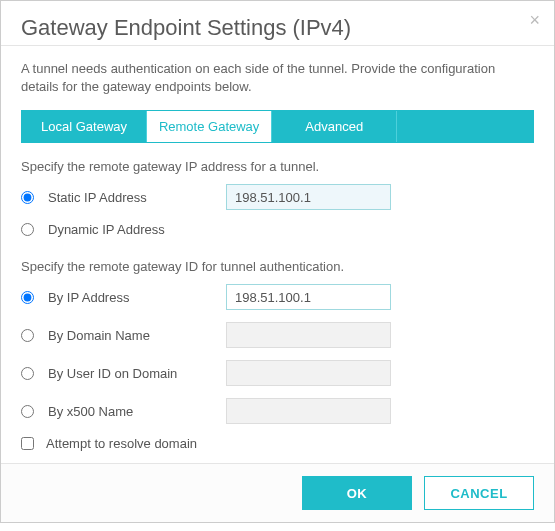  What do you see at coordinates (278, 373) in the screenshot?
I see `by-userid-row: By User ID on Domain` at bounding box center [278, 373].